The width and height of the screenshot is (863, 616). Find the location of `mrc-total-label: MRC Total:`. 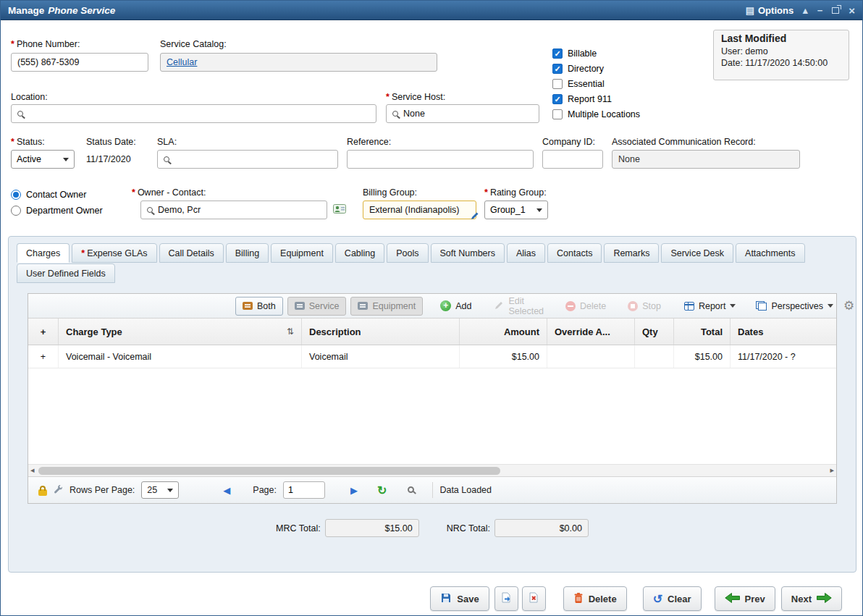

mrc-total-label: MRC Total: is located at coordinates (298, 528).